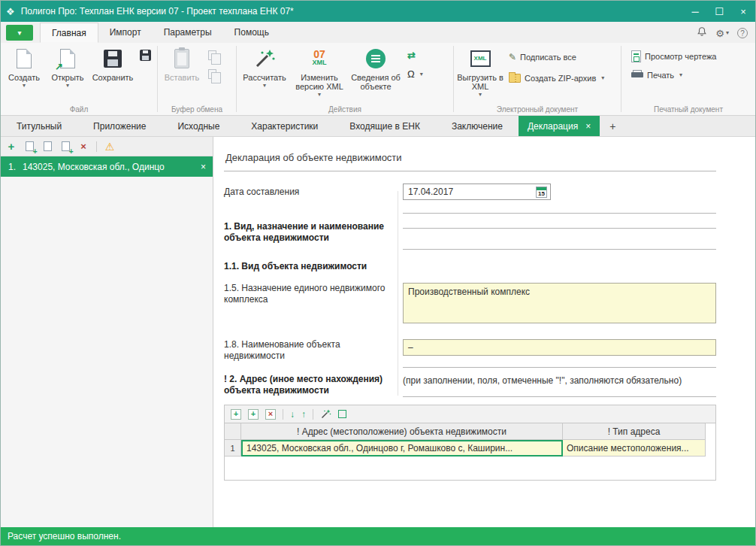  I want to click on sign-all-label: Подписать все, so click(549, 57).